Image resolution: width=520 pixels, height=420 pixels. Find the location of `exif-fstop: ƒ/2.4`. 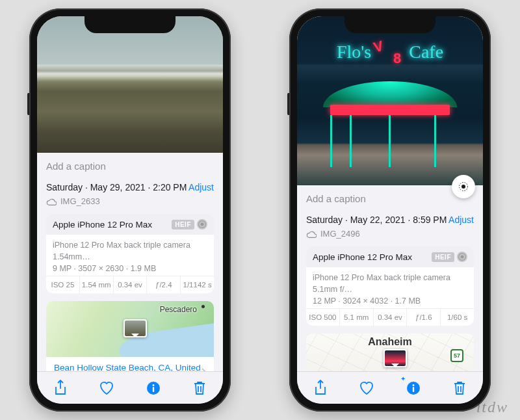

exif-fstop: ƒ/2.4 is located at coordinates (164, 285).